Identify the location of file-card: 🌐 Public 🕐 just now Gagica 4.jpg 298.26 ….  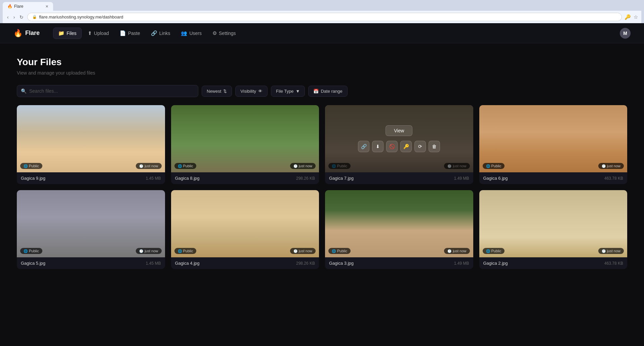
(245, 230).